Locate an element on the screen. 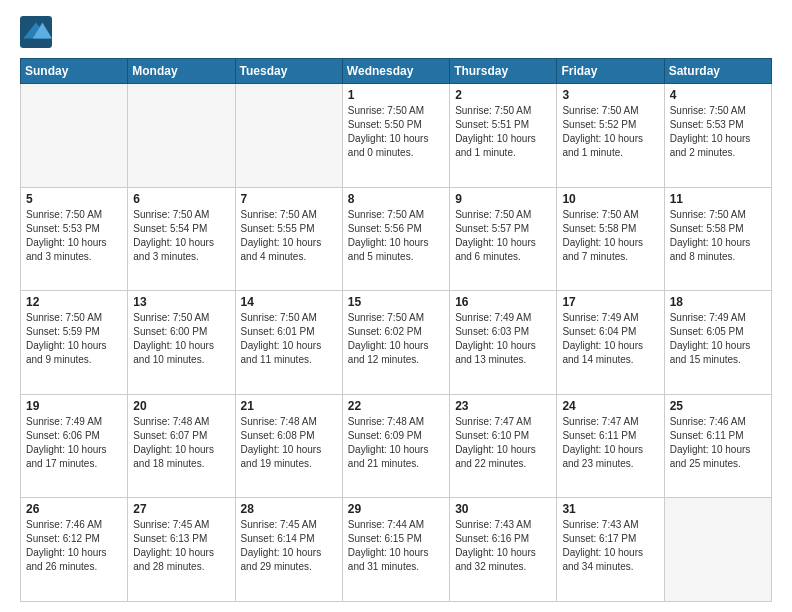  day-cell: 16Sunrise: 7:49 AM Sunset: 6:03 PM Dayli… is located at coordinates (504, 343).